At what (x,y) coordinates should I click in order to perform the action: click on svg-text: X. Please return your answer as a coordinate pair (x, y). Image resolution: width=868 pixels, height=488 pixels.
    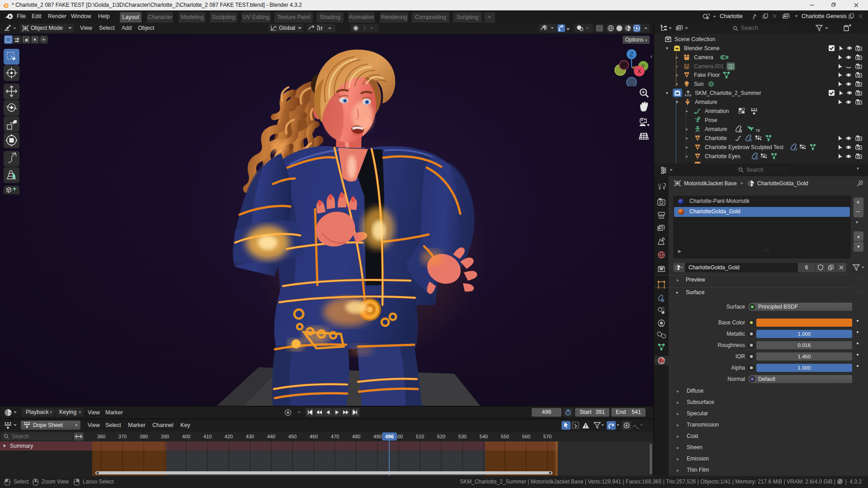
    Looking at the image, I should click on (639, 71).